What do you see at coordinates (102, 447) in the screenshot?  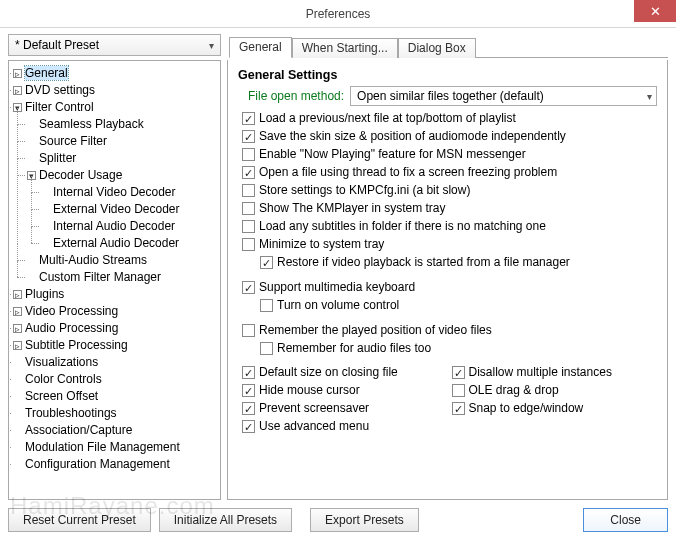 I see `tree-item-modulation-file-management: Modulation File Management` at bounding box center [102, 447].